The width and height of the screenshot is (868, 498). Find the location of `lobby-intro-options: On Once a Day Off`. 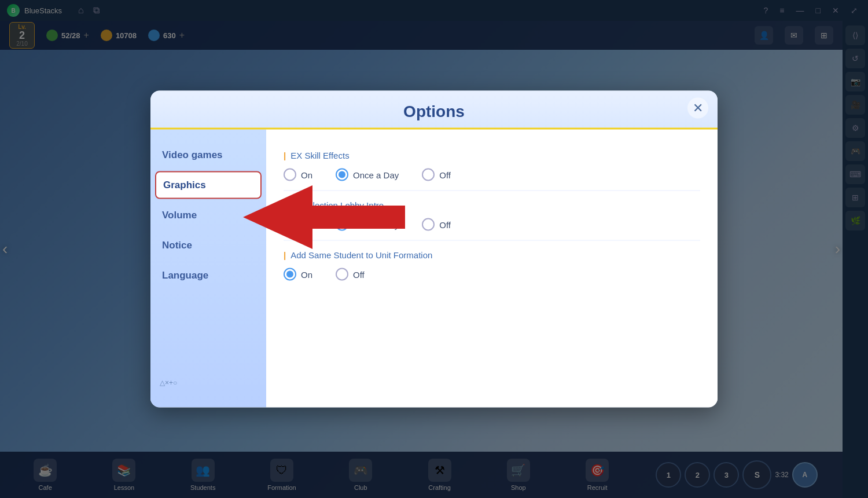

lobby-intro-options: On Once a Day Off is located at coordinates (492, 225).